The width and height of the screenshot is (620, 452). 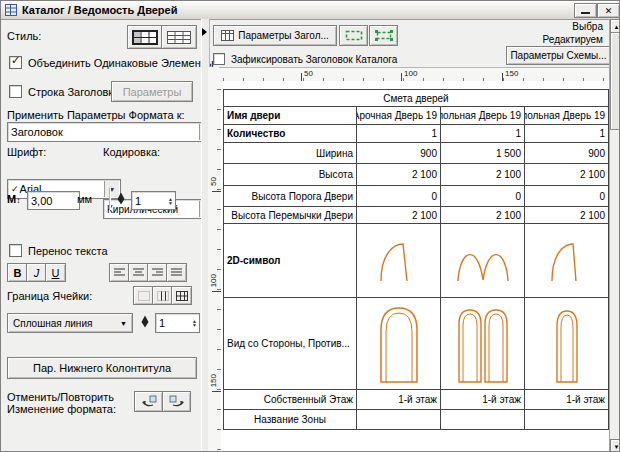 I want to click on table-row: Название Зоны, so click(x=416, y=420).